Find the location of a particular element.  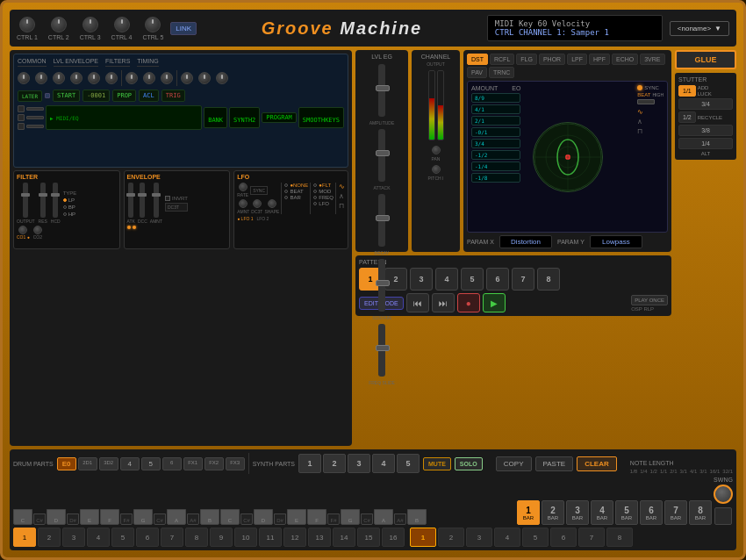

wave-2: ∧ is located at coordinates (342, 197).